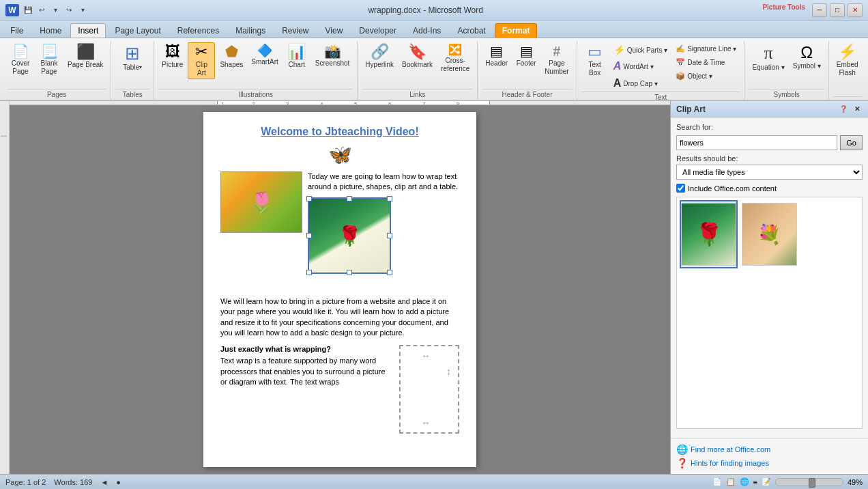 Image resolution: width=868 pixels, height=489 pixels. I want to click on wordart-label: WordArt ▾, so click(638, 67).